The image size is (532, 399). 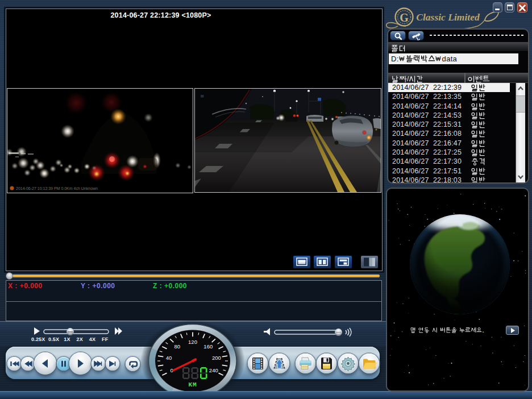 What do you see at coordinates (192, 385) in the screenshot?
I see `svg-text: KM` at bounding box center [192, 385].